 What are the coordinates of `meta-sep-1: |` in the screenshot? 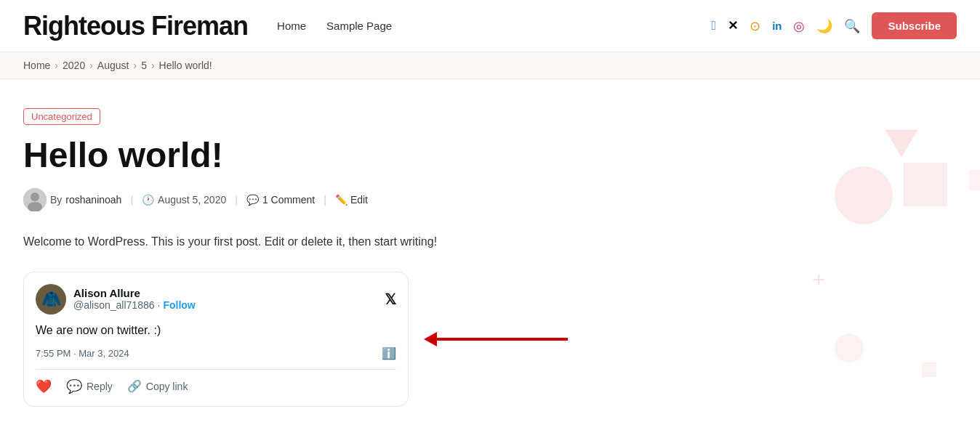 It's located at (132, 200).